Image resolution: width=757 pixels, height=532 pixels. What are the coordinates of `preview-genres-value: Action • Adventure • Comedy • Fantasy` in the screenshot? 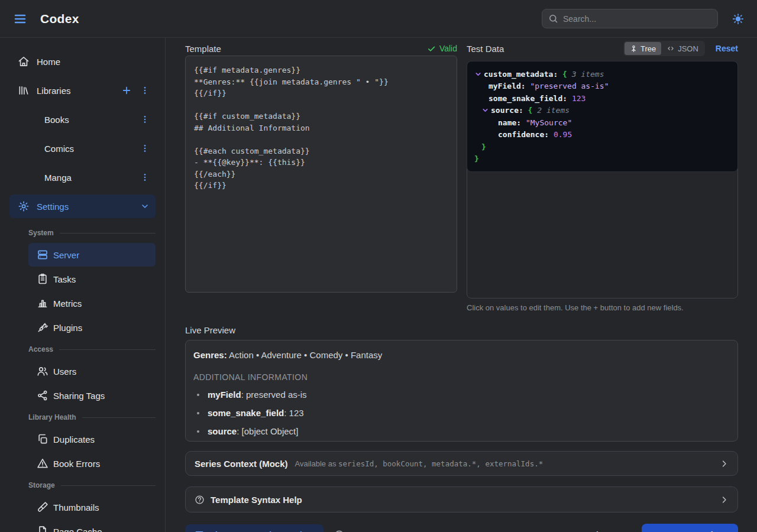 It's located at (305, 355).